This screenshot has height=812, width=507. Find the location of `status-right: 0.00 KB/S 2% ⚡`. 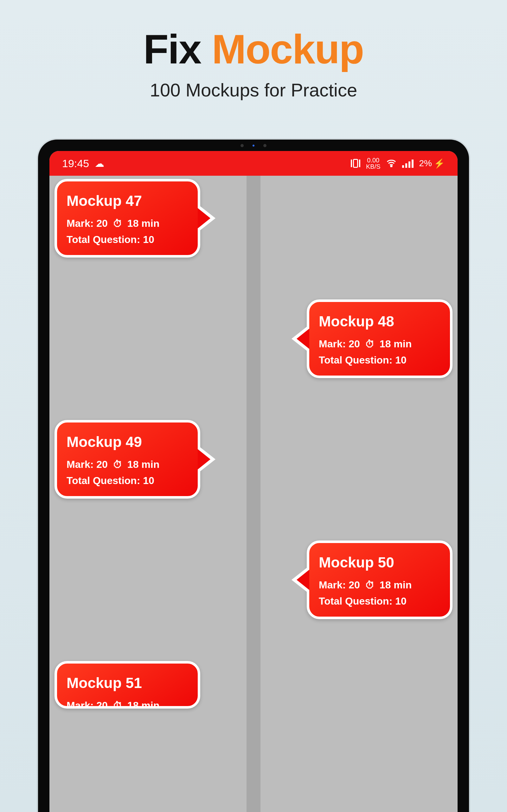

status-right: 0.00 KB/S 2% ⚡ is located at coordinates (398, 163).